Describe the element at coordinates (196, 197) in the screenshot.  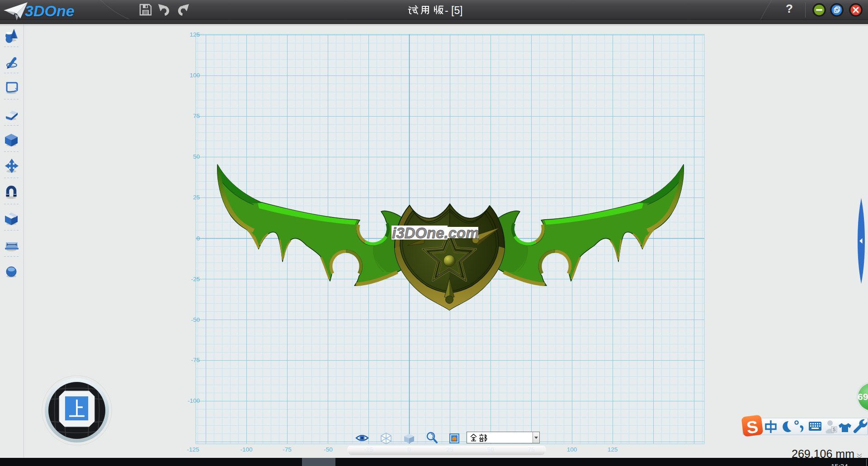
I see `svg-text: 25` at that location.